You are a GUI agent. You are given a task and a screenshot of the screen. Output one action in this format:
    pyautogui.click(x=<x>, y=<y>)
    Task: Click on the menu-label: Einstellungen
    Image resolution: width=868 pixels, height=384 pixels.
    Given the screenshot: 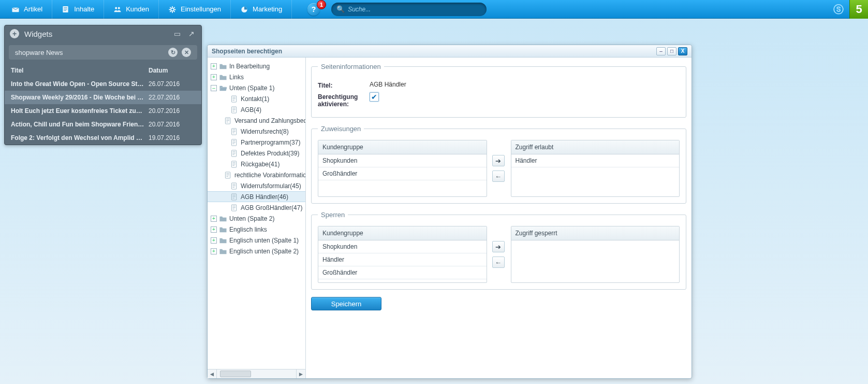 What is the action you would take?
    pyautogui.click(x=201, y=9)
    